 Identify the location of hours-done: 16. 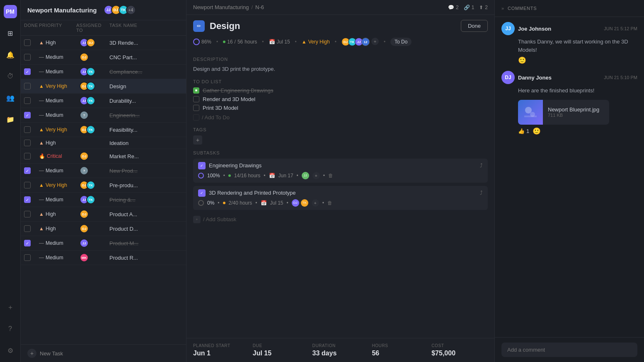
(230, 42).